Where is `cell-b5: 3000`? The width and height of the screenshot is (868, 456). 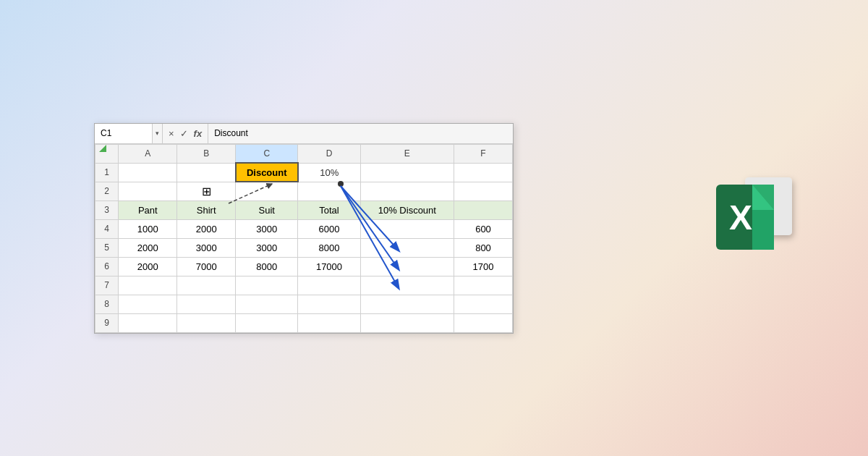 cell-b5: 3000 is located at coordinates (207, 248).